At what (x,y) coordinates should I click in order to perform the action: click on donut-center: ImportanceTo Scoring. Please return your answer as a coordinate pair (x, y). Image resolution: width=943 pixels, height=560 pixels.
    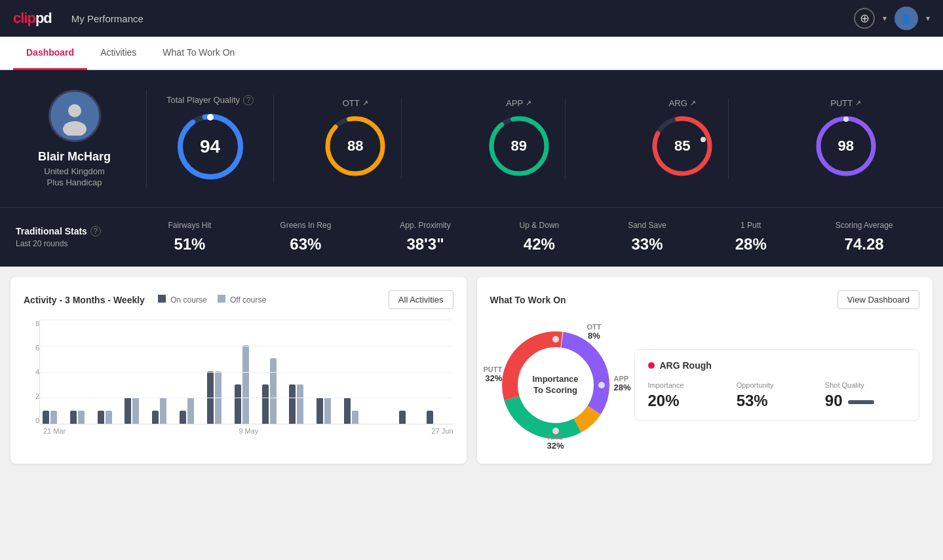
    Looking at the image, I should click on (555, 385).